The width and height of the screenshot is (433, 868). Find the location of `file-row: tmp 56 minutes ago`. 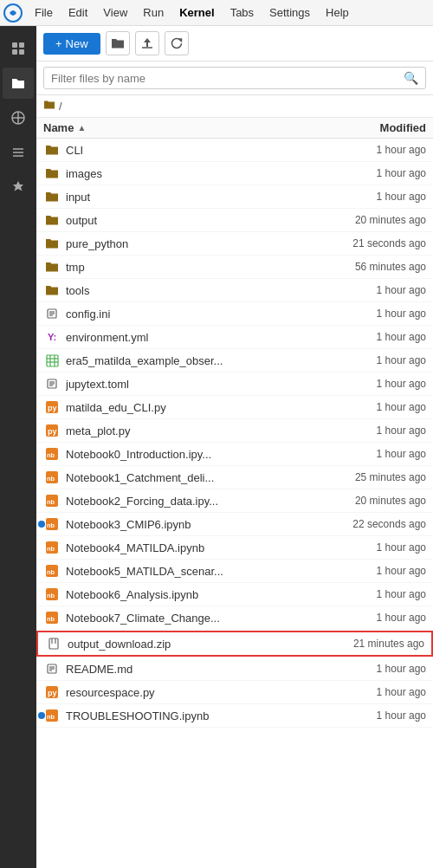

file-row: tmp 56 minutes ago is located at coordinates (235, 267).